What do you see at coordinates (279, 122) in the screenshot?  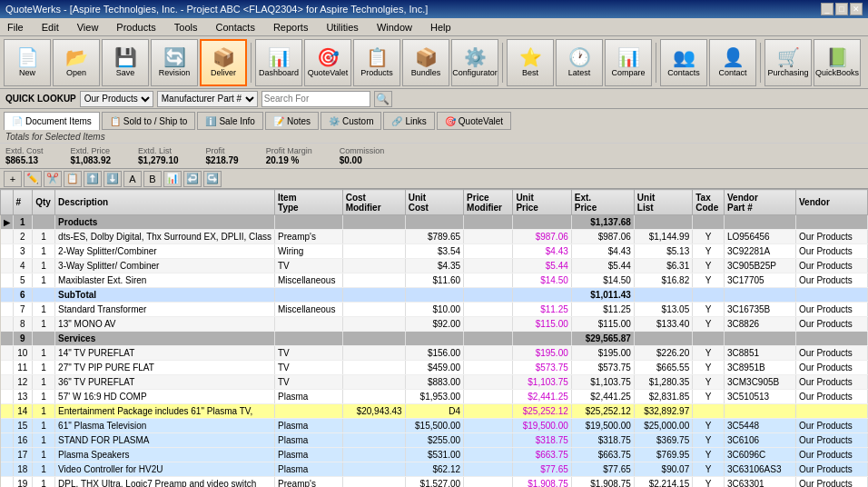 I see `notes-icon: 📝` at bounding box center [279, 122].